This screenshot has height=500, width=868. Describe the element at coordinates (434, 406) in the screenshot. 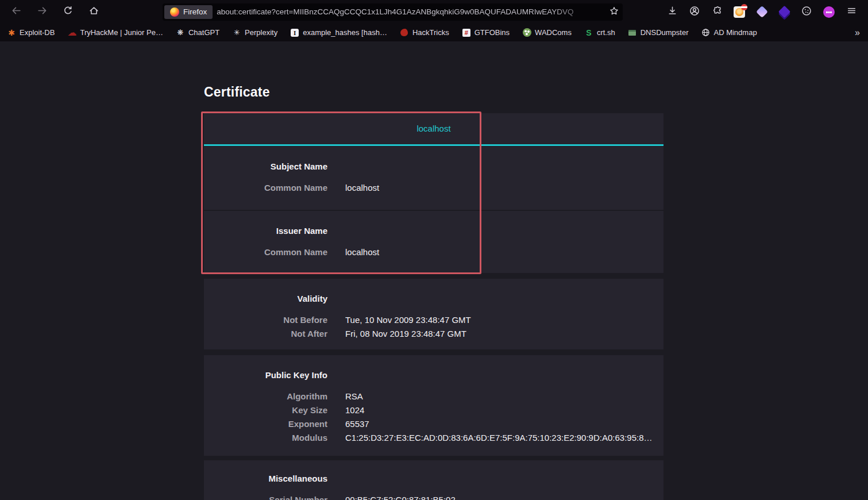

I see `public-key-info-section: Public Key Info Algorithm RSA Key Size 1…` at that location.